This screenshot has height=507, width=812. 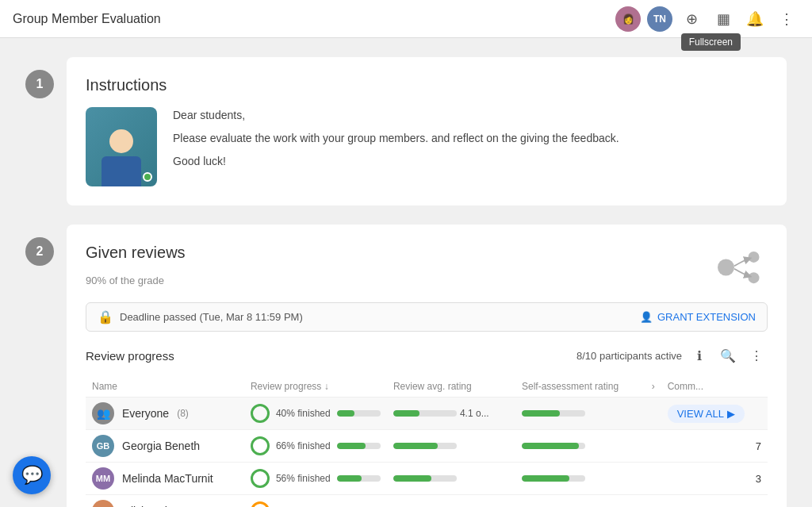 I want to click on review-progress-title: Review progress, so click(x=130, y=355).